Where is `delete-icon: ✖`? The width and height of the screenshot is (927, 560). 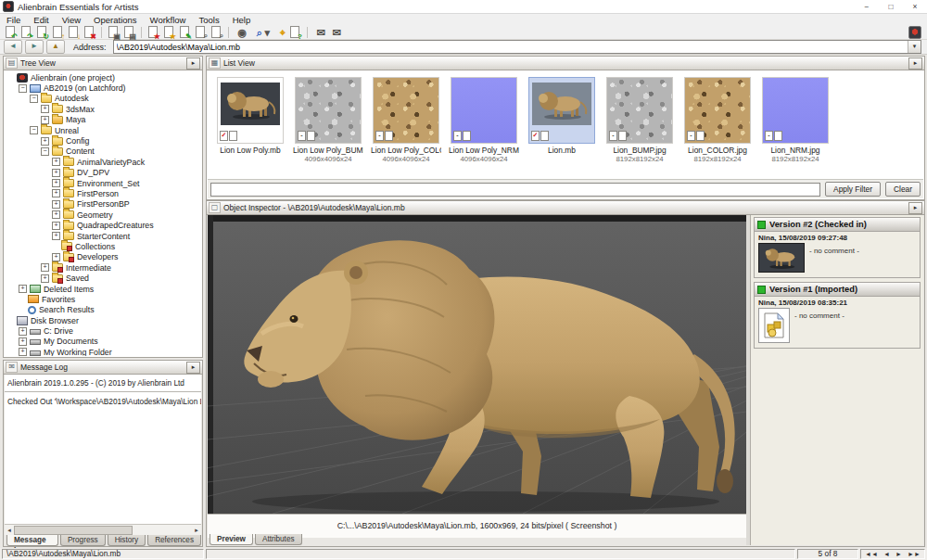 delete-icon: ✖ is located at coordinates (89, 32).